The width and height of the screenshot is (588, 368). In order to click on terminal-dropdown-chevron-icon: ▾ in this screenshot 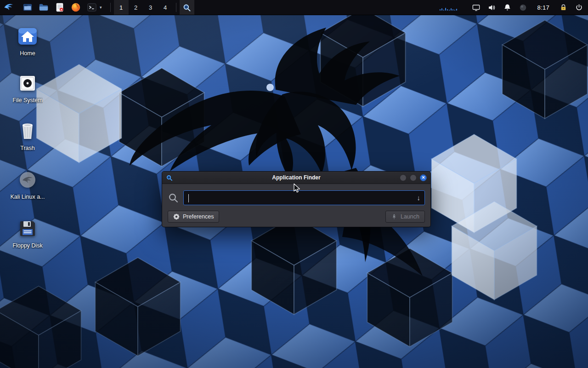, I will do `click(101, 7)`.